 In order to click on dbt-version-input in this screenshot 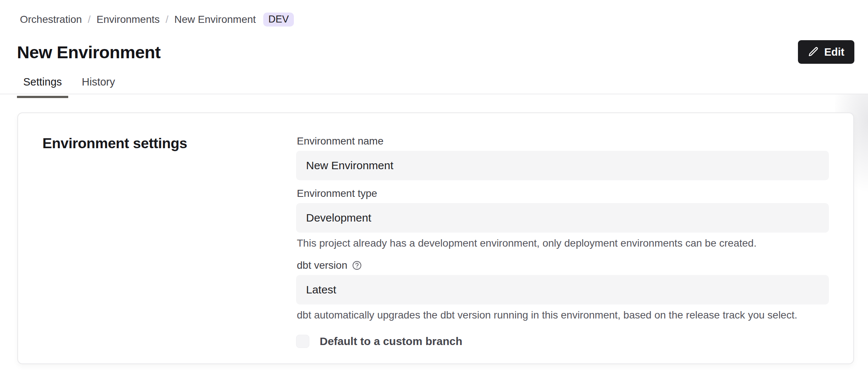, I will do `click(563, 290)`.